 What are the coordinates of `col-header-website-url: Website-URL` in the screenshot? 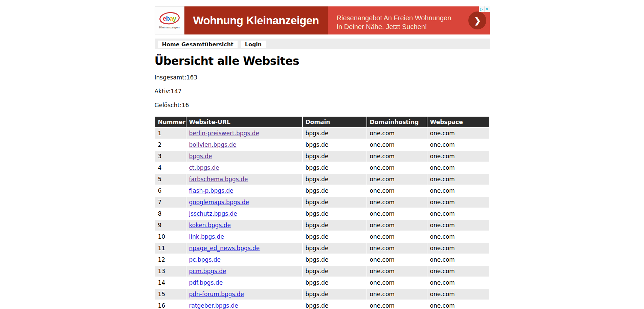 It's located at (244, 122).